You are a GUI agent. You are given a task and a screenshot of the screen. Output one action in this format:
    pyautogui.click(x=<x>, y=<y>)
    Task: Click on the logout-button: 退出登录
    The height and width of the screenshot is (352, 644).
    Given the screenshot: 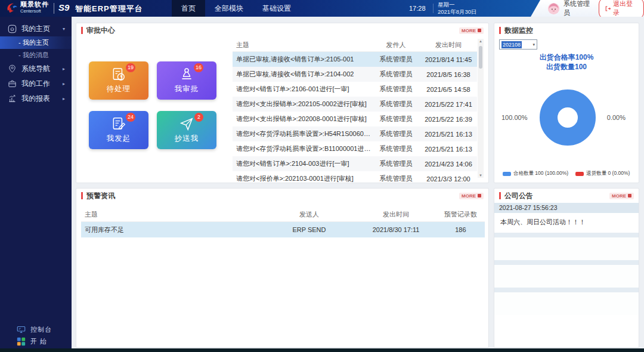 What is the action you would take?
    pyautogui.click(x=621, y=10)
    